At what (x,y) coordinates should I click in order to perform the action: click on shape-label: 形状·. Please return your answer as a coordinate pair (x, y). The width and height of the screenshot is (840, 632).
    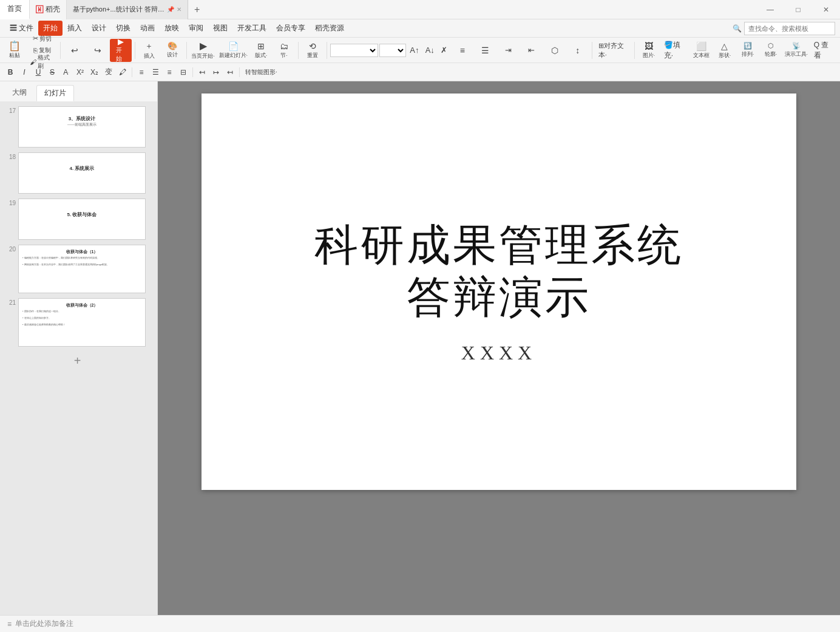
    Looking at the image, I should click on (725, 56).